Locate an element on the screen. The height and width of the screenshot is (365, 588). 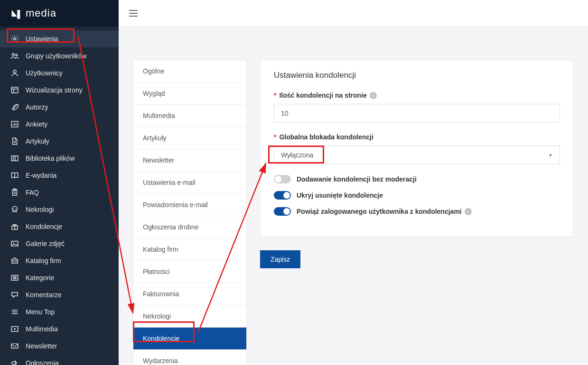
image-icon is located at coordinates (15, 244).